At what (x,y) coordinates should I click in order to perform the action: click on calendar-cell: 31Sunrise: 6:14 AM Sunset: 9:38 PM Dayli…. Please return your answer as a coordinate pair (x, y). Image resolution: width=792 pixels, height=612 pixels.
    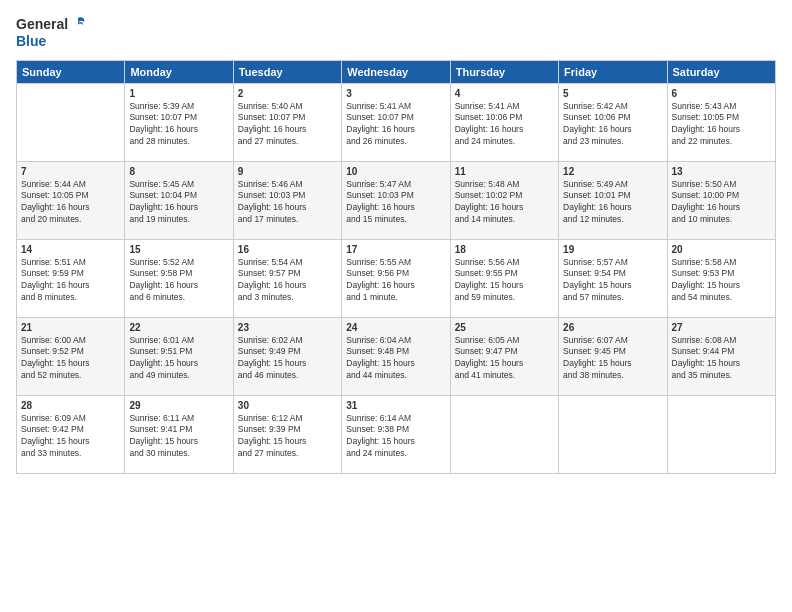
    Looking at the image, I should click on (396, 434).